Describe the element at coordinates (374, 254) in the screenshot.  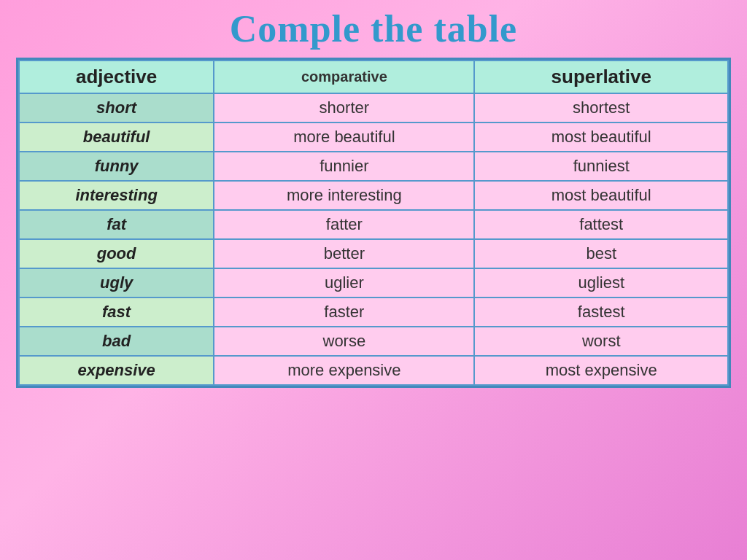
I see `table-row: goodbetterbest` at that location.